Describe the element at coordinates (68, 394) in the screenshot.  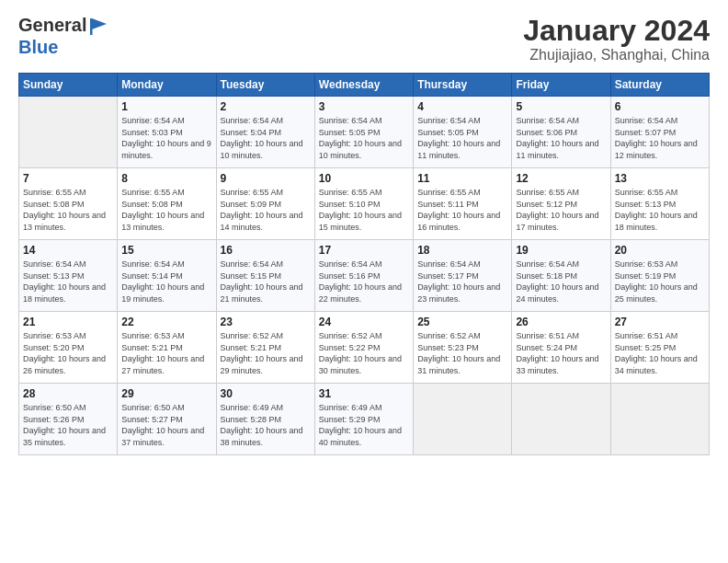
I see `day-number: 28` at that location.